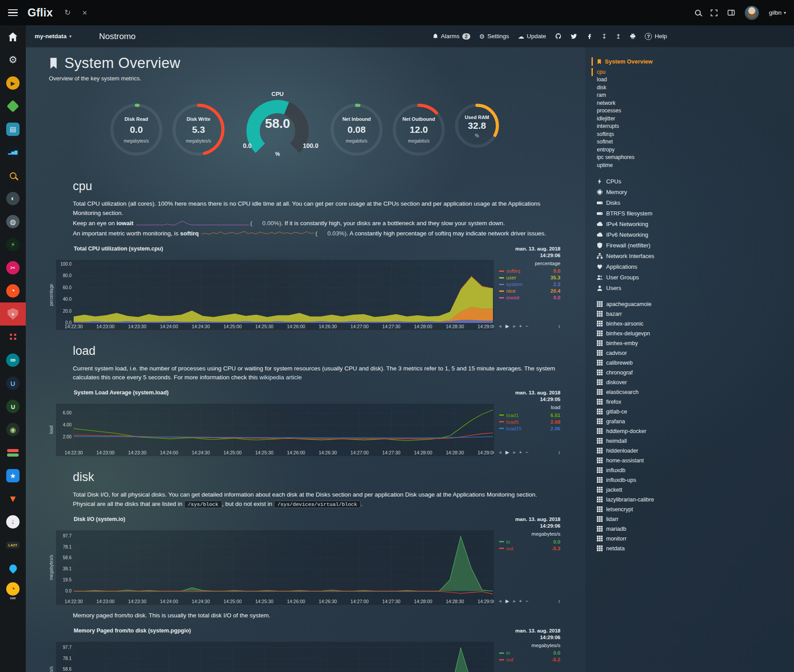  I want to click on toc-app-firefox: firefox, so click(693, 402).